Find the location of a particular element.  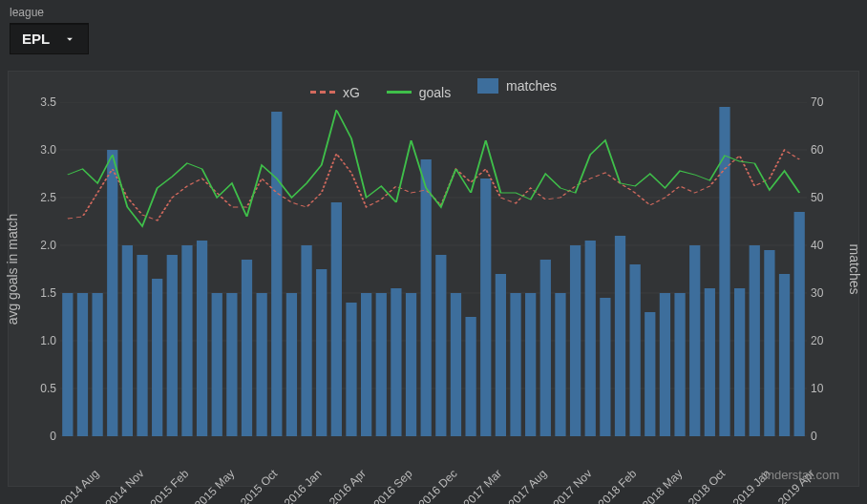

xtick: 2018 May is located at coordinates (663, 485).